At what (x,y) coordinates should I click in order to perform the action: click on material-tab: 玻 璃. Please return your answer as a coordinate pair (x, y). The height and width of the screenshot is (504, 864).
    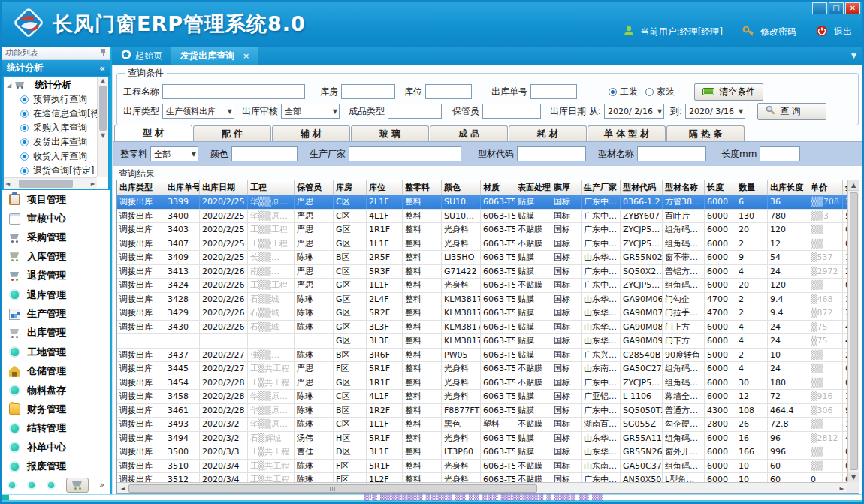
    Looking at the image, I should click on (390, 134).